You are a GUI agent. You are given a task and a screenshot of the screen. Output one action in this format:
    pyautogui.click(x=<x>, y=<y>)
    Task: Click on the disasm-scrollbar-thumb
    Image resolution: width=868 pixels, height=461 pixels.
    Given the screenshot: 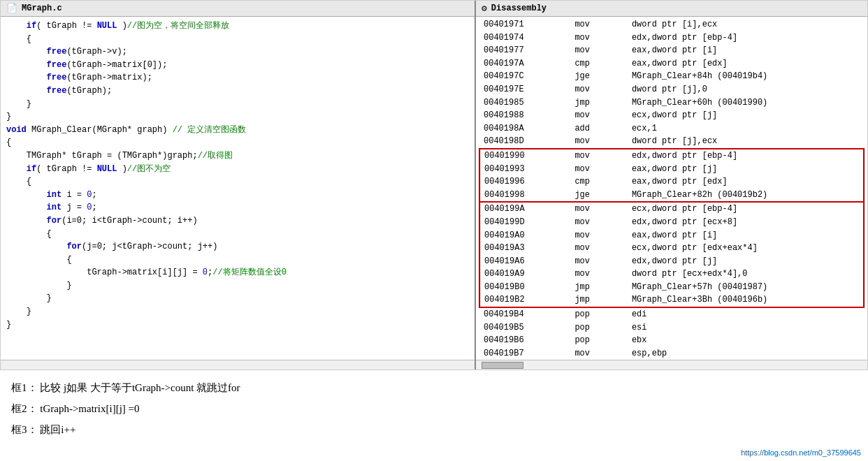 What is the action you would take?
    pyautogui.click(x=502, y=365)
    